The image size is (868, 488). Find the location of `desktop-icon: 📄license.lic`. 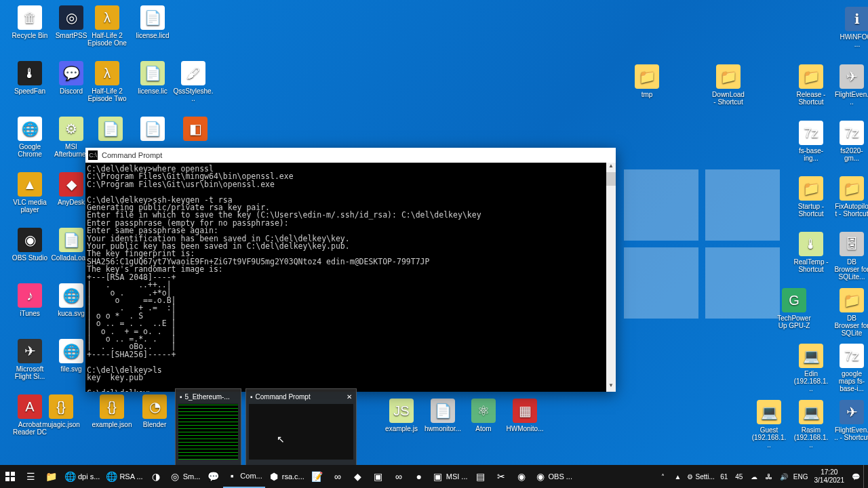

desktop-icon: 📄license.lic is located at coordinates (153, 78).